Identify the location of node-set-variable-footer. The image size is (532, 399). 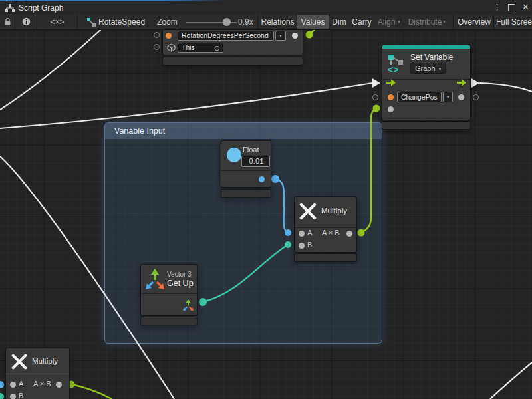
(426, 125).